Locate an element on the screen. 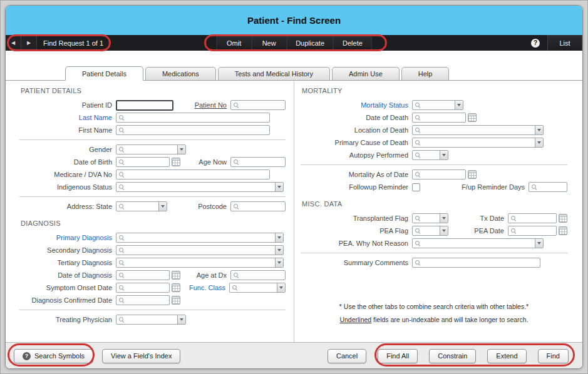 Image resolution: width=588 pixels, height=374 pixels. func-class-label: Func. Class is located at coordinates (207, 288).